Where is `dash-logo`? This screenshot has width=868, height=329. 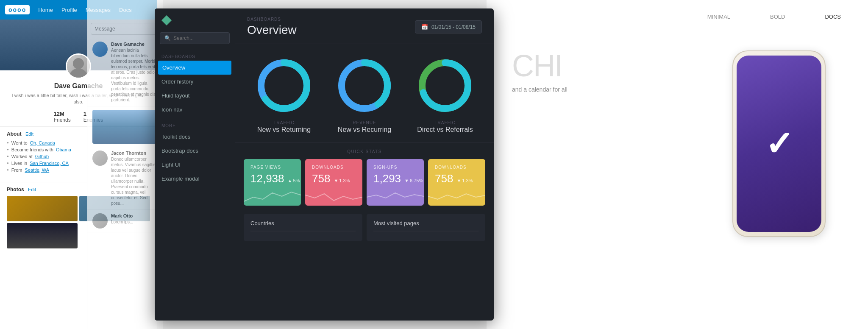 dash-logo is located at coordinates (195, 24).